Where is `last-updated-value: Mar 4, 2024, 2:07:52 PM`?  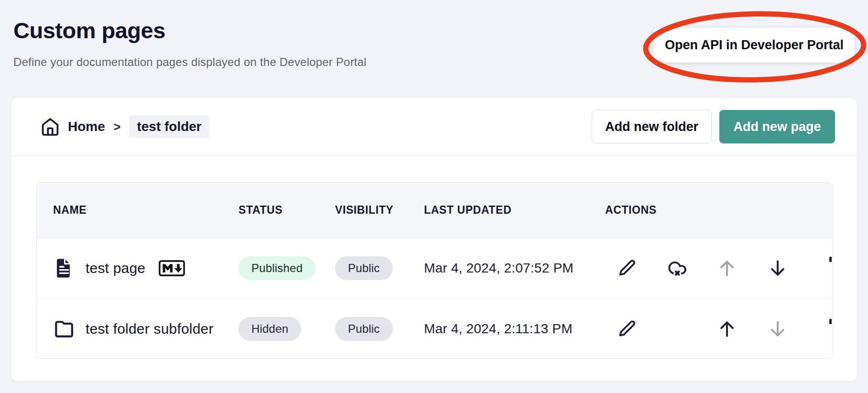
last-updated-value: Mar 4, 2024, 2:07:52 PM is located at coordinates (499, 268).